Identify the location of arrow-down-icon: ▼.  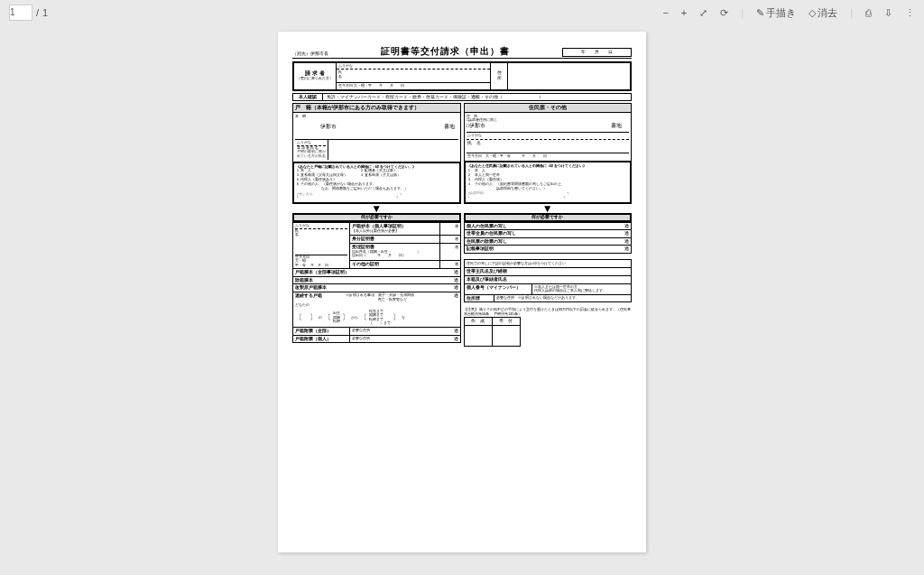
(377, 209).